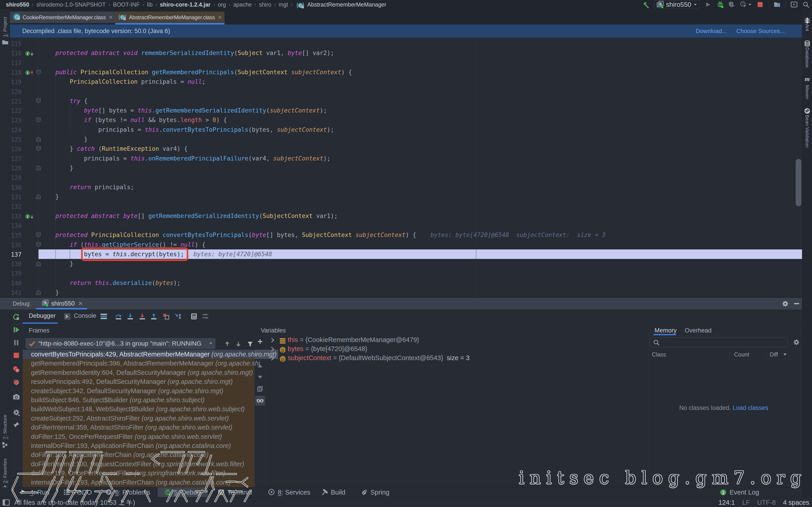  Describe the element at coordinates (807, 79) in the screenshot. I see `ui-element: m` at that location.